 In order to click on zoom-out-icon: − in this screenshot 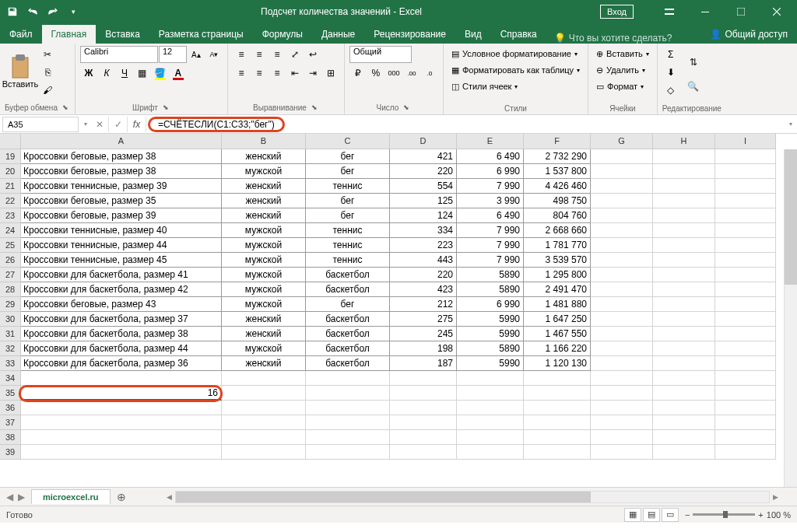, I will do `click(687, 515)`.